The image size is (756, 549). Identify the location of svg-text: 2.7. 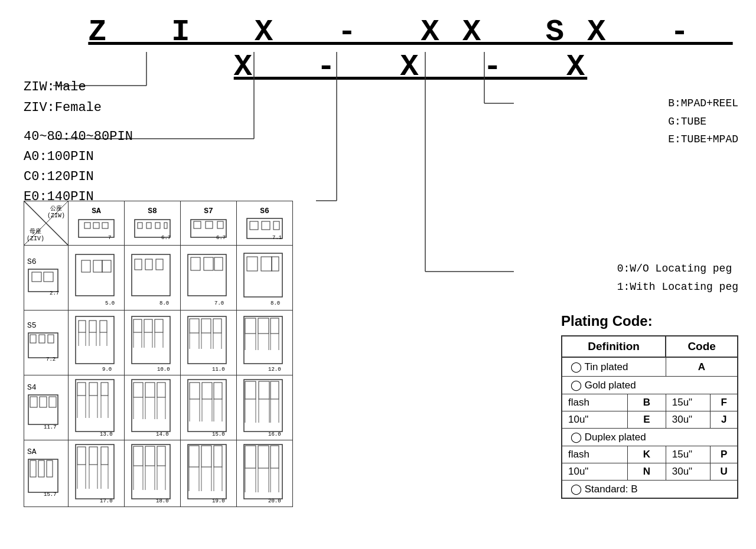
(54, 293).